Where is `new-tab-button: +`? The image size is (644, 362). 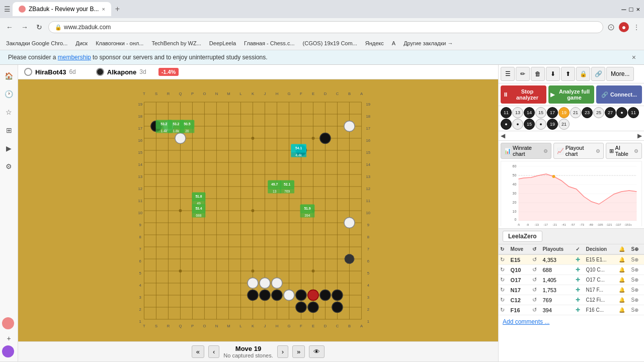
new-tab-button: + is located at coordinates (118, 9).